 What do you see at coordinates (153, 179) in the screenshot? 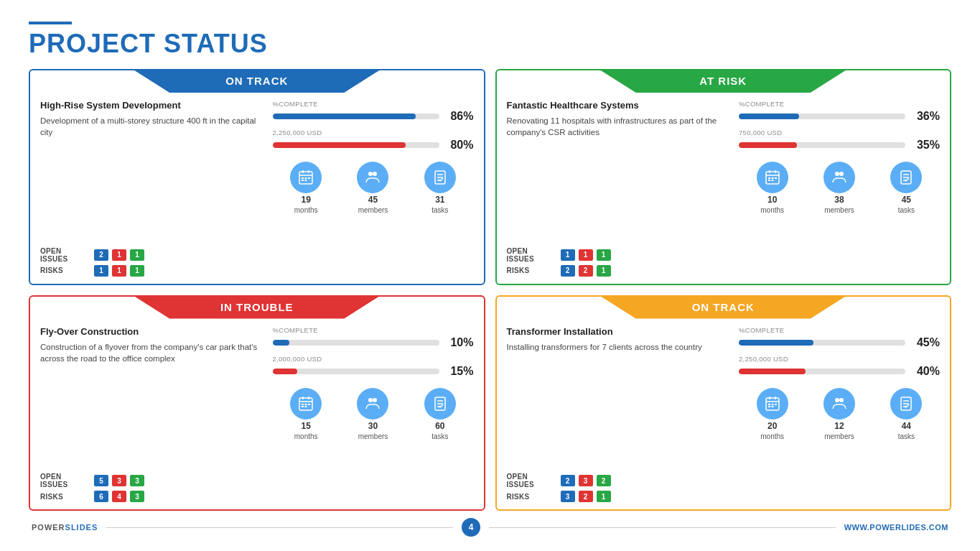
I see `project-desc: Development of a multi-storey structure …` at bounding box center [153, 179].